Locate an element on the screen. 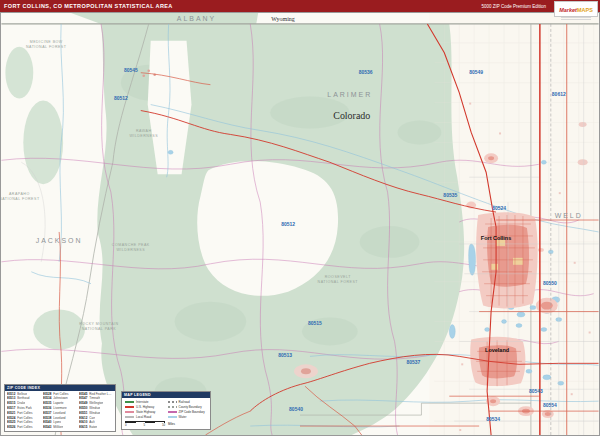  logo-word-maps: MAPS is located at coordinates (585, 10).